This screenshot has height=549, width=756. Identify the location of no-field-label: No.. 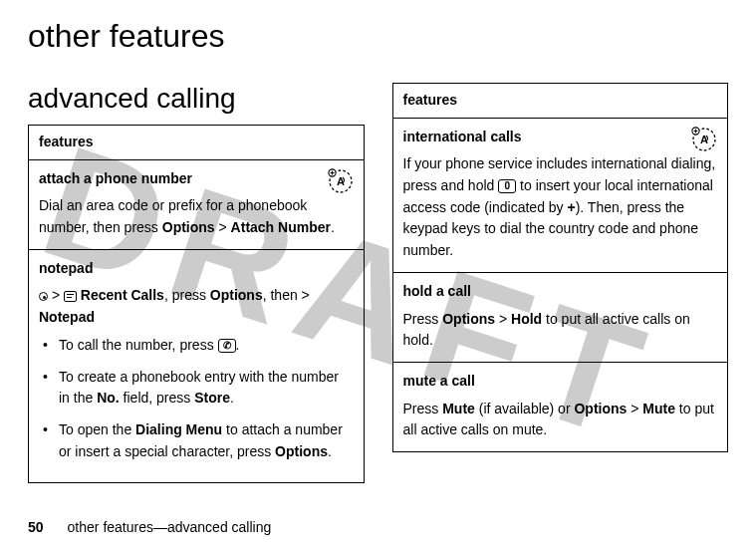
(108, 398).